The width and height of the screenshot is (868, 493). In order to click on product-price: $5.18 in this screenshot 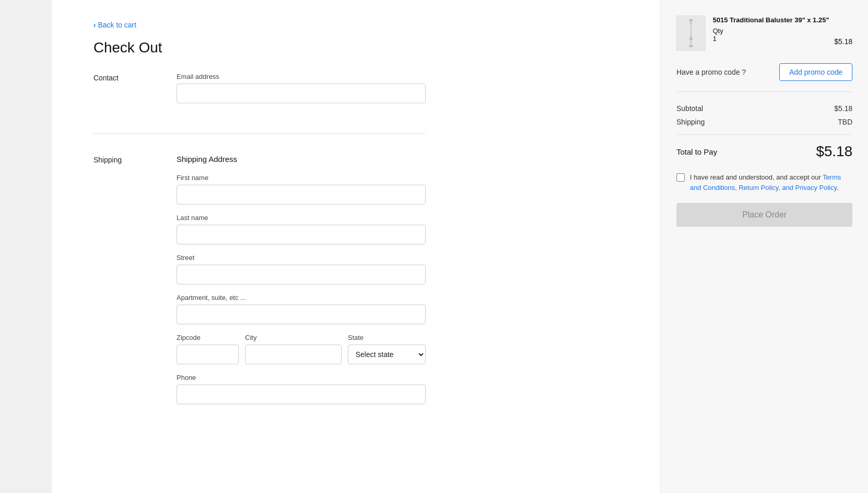, I will do `click(843, 42)`.